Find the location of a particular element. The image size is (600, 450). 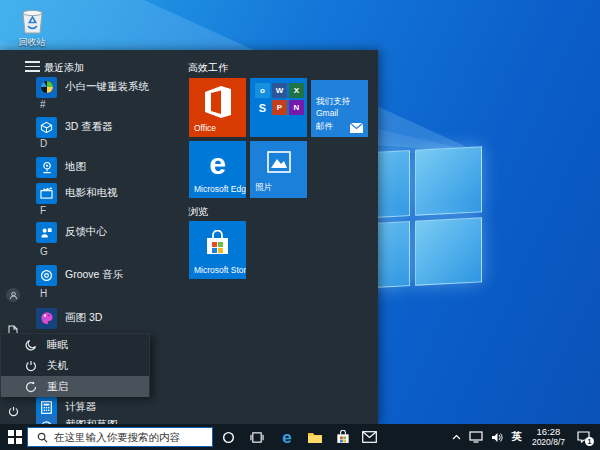

section-letter-f: F is located at coordinates (95, 210).